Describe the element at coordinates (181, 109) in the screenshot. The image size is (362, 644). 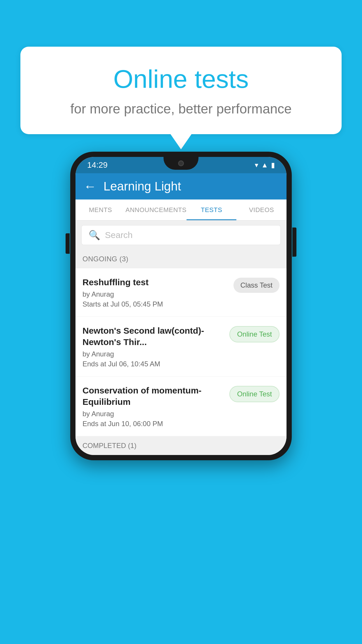
I see `bubble-subtitle: for more practice, better performance` at that location.